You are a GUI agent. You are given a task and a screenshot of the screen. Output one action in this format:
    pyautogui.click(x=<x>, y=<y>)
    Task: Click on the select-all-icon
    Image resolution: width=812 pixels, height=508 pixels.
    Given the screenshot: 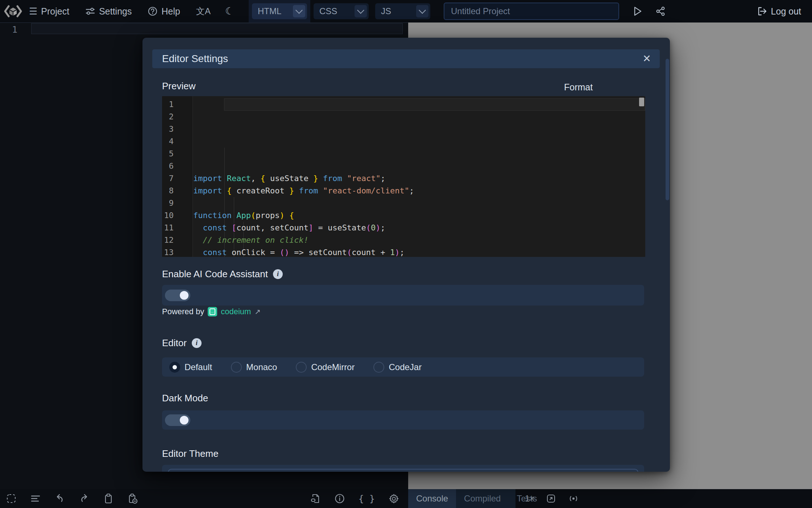 What is the action you would take?
    pyautogui.click(x=11, y=499)
    